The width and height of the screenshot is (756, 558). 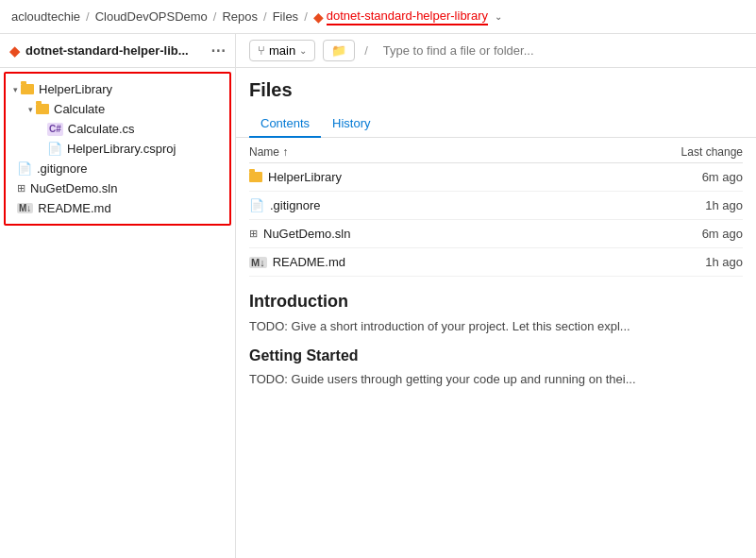 I want to click on csproj-file-icon: 📄, so click(x=55, y=149).